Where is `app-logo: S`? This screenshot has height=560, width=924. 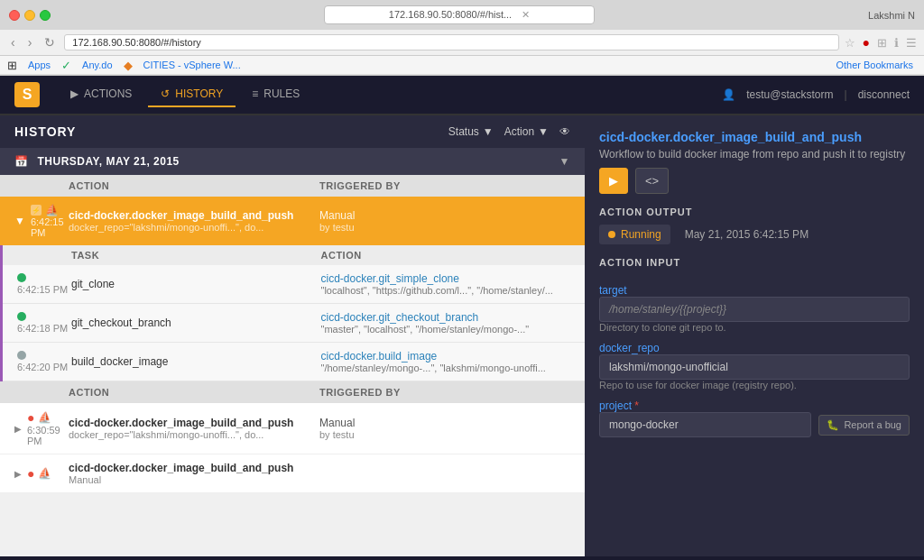
app-logo: S is located at coordinates (27, 95).